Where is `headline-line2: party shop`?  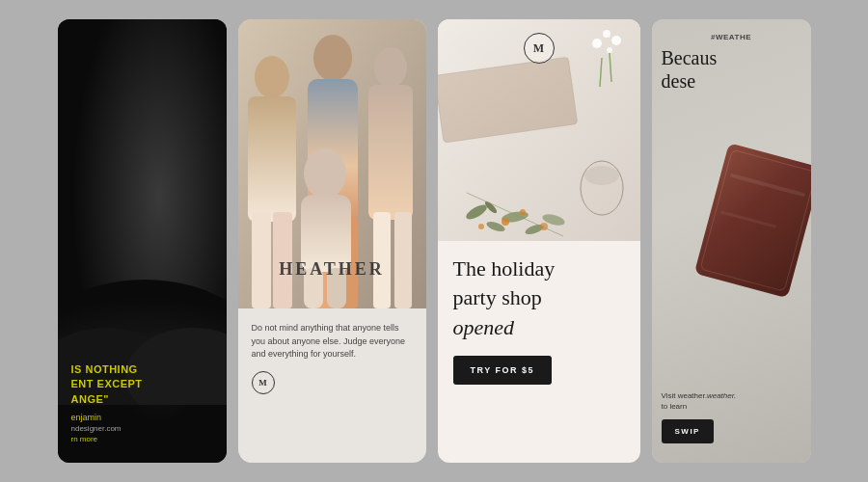 headline-line2: party shop is located at coordinates (539, 298).